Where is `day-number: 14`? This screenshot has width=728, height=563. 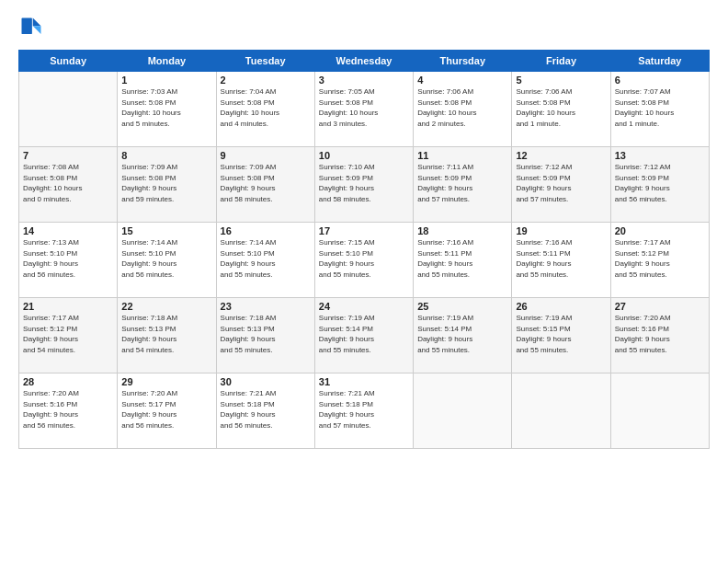 day-number: 14 is located at coordinates (68, 231).